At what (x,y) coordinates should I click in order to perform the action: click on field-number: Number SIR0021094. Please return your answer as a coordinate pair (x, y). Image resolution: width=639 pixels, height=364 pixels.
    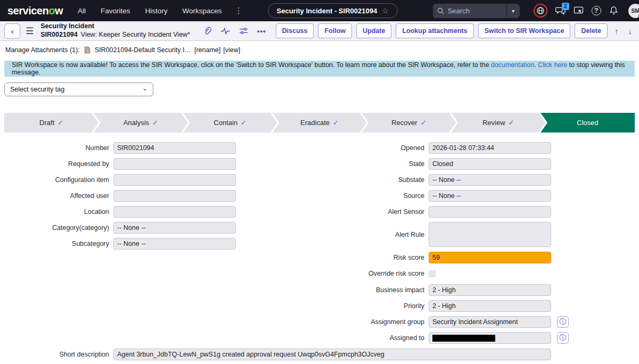
    Looking at the image, I should click on (160, 148).